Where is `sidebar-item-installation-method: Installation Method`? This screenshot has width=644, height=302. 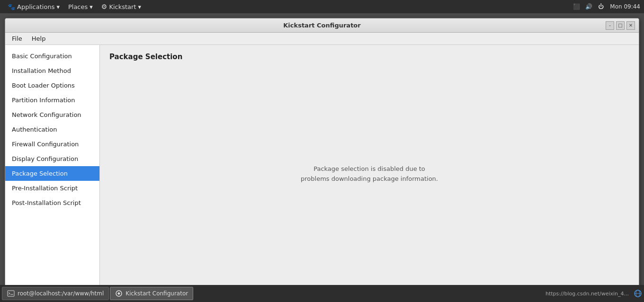 sidebar-item-installation-method: Installation Method is located at coordinates (52, 71).